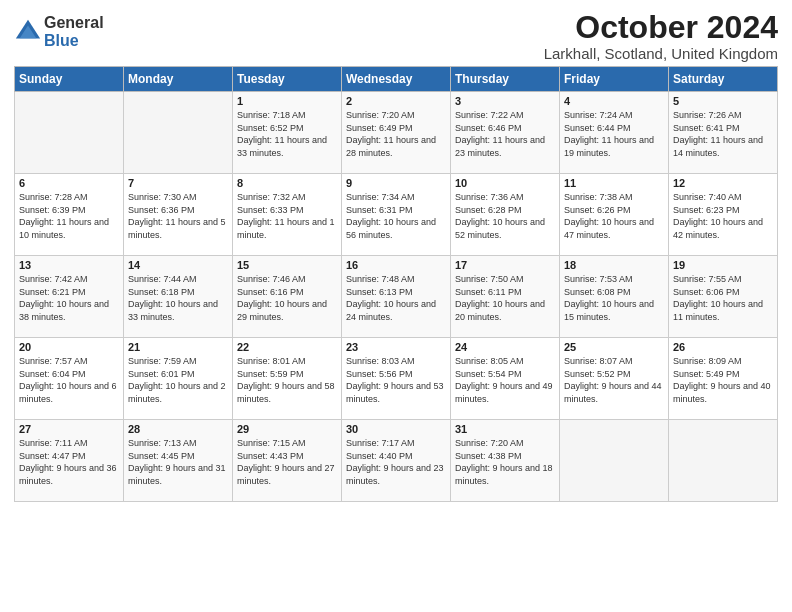  I want to click on calendar-day-cell: 6Sunrise: 7:28 AMSunset: 6:39 PMDaylight…, so click(70, 215).